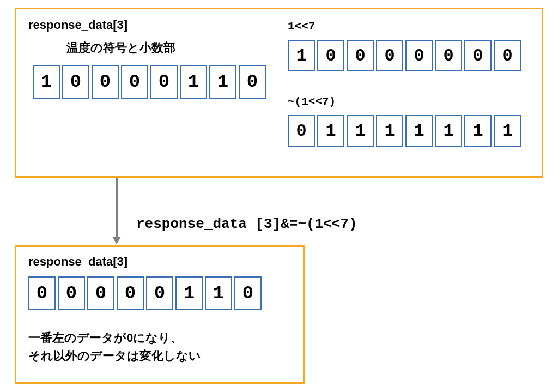 The height and width of the screenshot is (392, 558). What do you see at coordinates (114, 355) in the screenshot?
I see `note-line2: それ以外のデータは変化しない` at bounding box center [114, 355].